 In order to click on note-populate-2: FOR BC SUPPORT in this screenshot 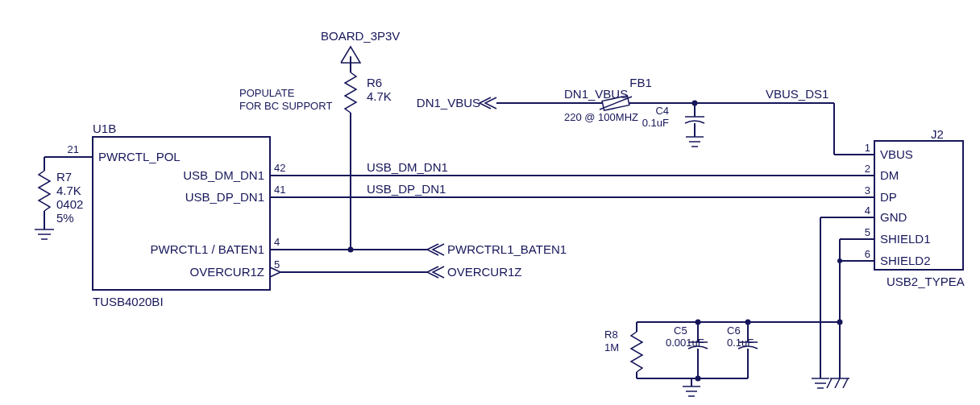, I will do `click(285, 106)`.